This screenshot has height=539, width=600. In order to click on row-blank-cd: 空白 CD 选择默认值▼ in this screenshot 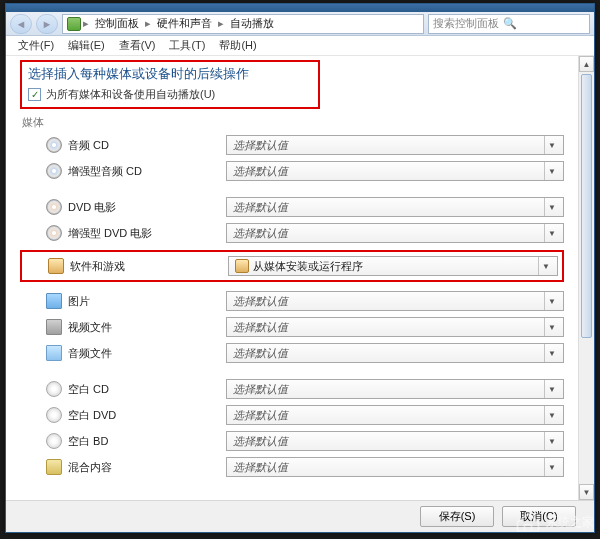, I will do `click(292, 389)`.